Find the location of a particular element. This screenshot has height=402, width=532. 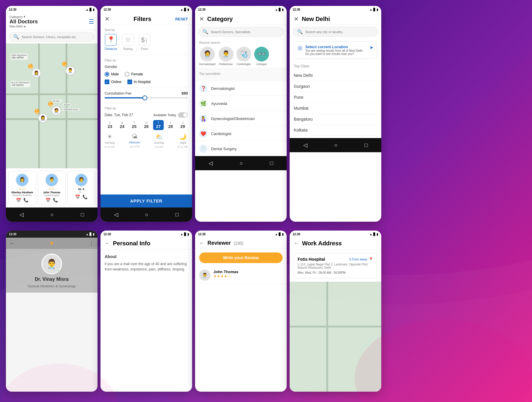

home-nav-icon-4: ○ is located at coordinates (336, 145).